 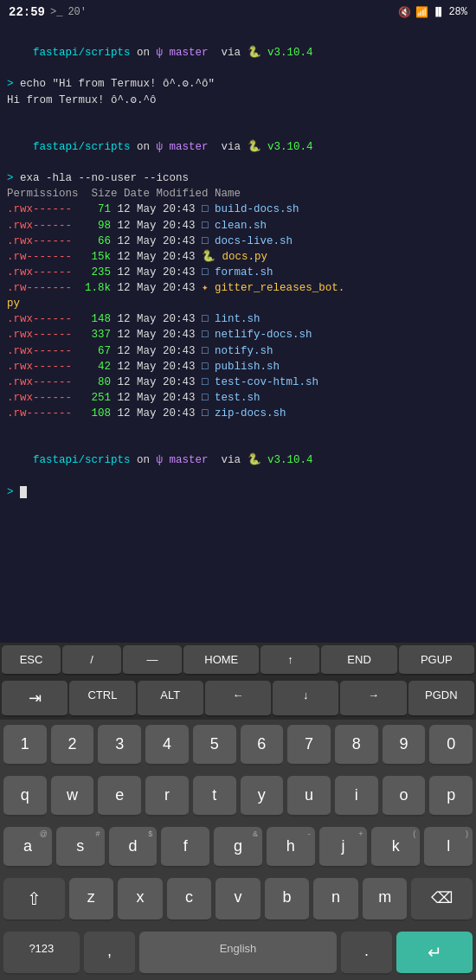 I want to click on key-i: i, so click(x=357, y=796).